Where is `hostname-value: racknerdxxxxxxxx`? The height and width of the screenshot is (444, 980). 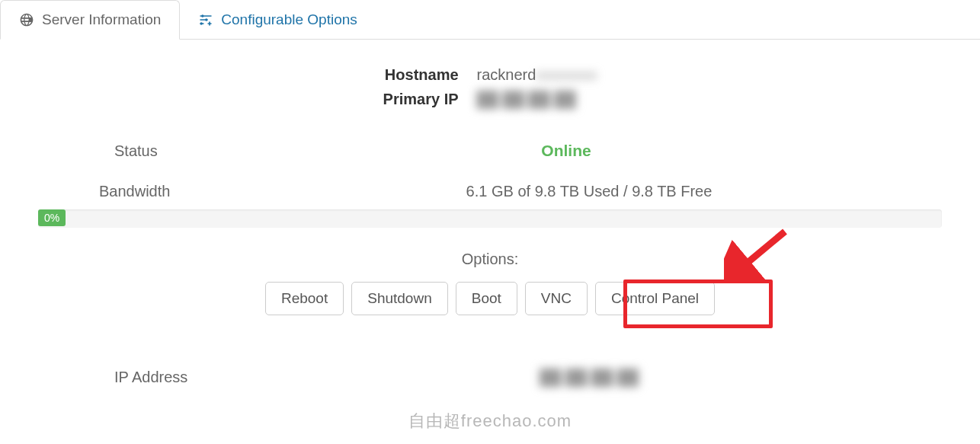 hostname-value: racknerdxxxxxxxx is located at coordinates (537, 75).